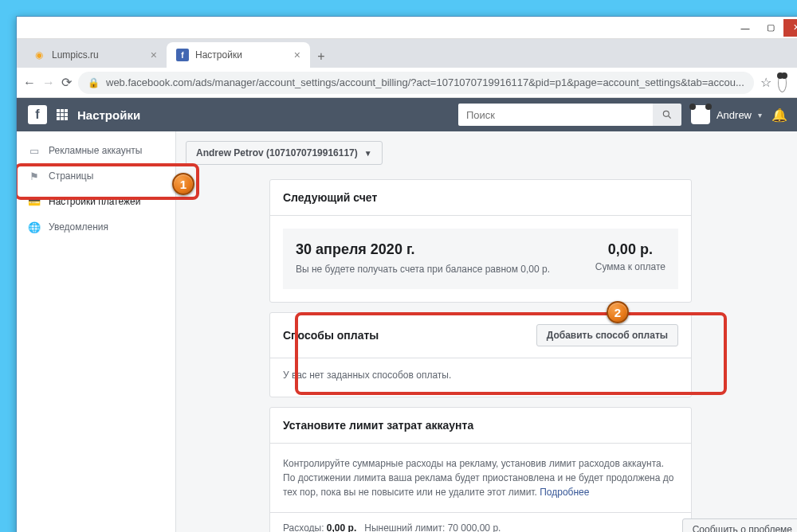 This screenshot has width=797, height=532. Describe the element at coordinates (39, 55) in the screenshot. I see `sun-icon: ◉` at that location.